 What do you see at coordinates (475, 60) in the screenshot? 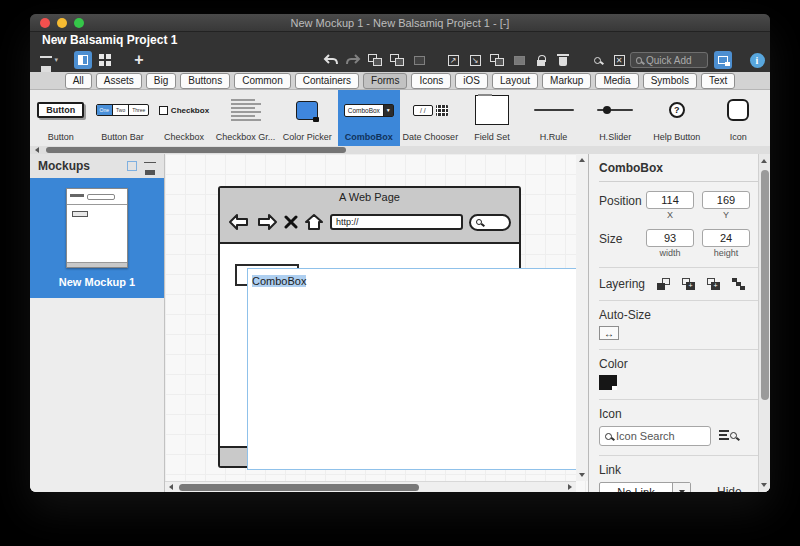
I see `convert-button: ↘` at bounding box center [475, 60].